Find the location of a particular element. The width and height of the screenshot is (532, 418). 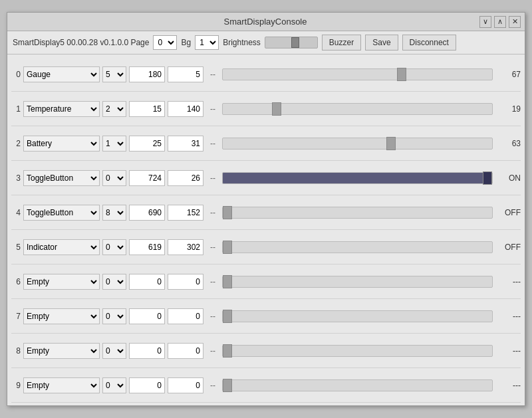

dash-label-9: -- is located at coordinates (213, 385).